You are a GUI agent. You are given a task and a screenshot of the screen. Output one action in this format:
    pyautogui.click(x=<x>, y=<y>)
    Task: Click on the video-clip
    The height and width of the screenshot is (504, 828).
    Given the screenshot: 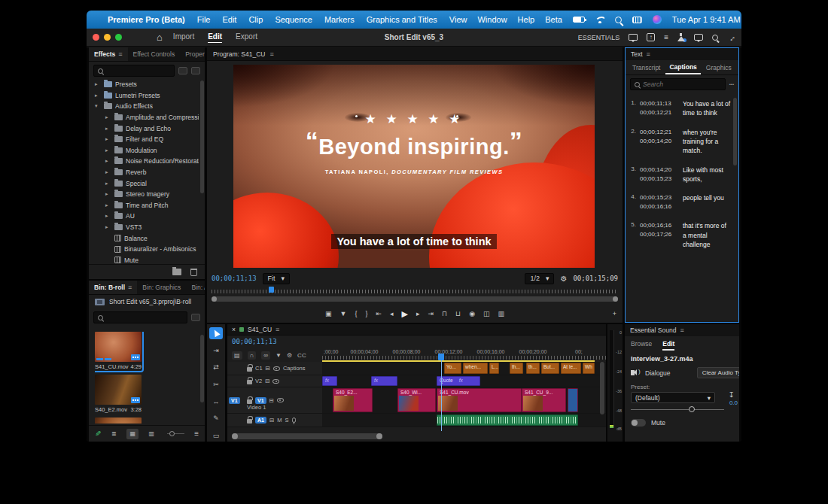 What is the action you would take?
    pyautogui.click(x=573, y=400)
    